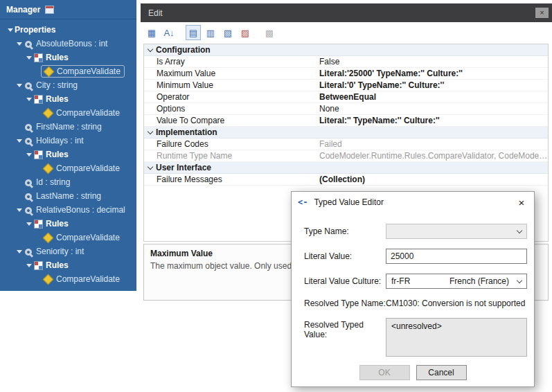 The image size is (552, 392). What do you see at coordinates (346, 133) in the screenshot?
I see `category-row-implementation: Implementation` at bounding box center [346, 133].